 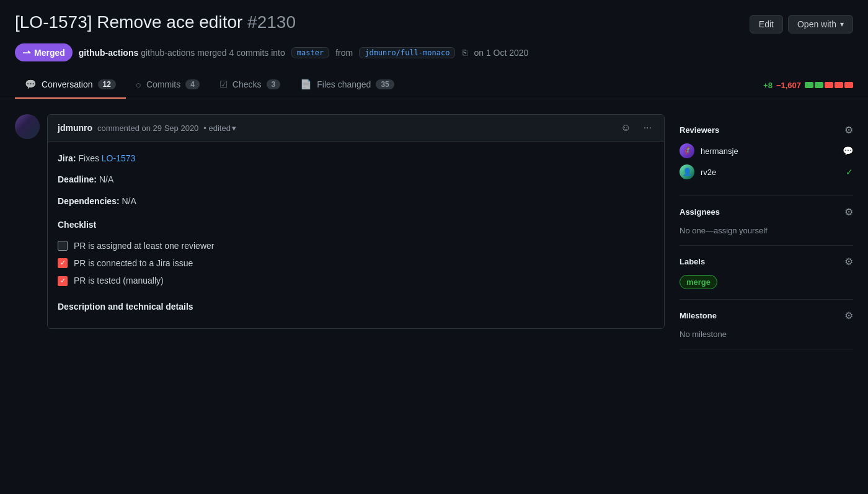 I want to click on tab-commits-label: Commits, so click(x=164, y=84).